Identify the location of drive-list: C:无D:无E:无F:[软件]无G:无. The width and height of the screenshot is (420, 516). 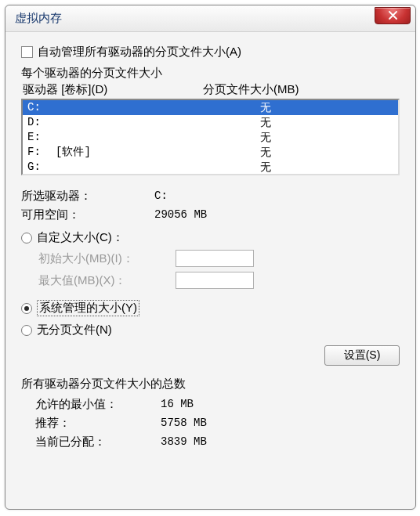
(210, 137).